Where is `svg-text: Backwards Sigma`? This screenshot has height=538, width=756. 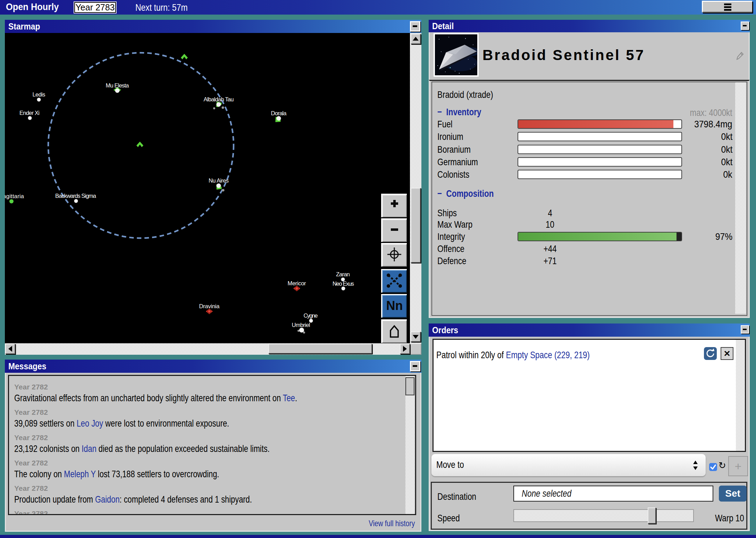
svg-text: Backwards Sigma is located at coordinates (76, 196).